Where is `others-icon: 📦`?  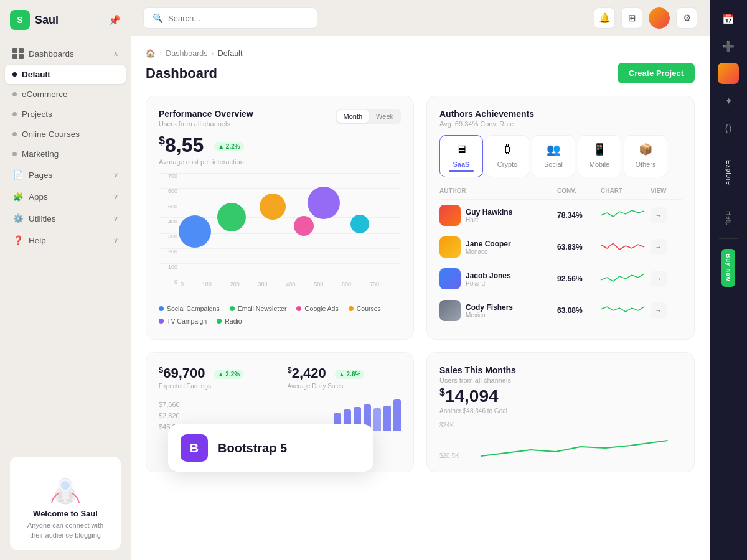 others-icon: 📦 is located at coordinates (646, 149).